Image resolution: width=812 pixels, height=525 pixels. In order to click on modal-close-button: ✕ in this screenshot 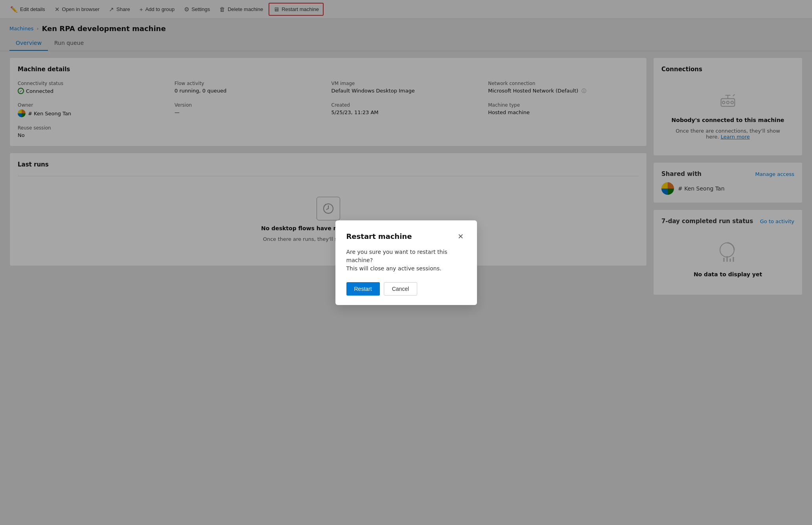, I will do `click(461, 237)`.